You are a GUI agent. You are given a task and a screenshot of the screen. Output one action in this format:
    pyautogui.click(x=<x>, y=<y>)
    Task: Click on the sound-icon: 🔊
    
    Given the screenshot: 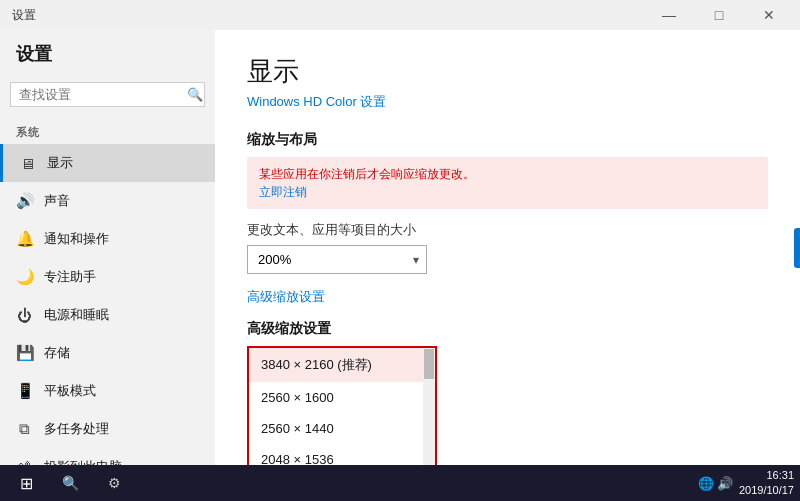 What is the action you would take?
    pyautogui.click(x=24, y=201)
    